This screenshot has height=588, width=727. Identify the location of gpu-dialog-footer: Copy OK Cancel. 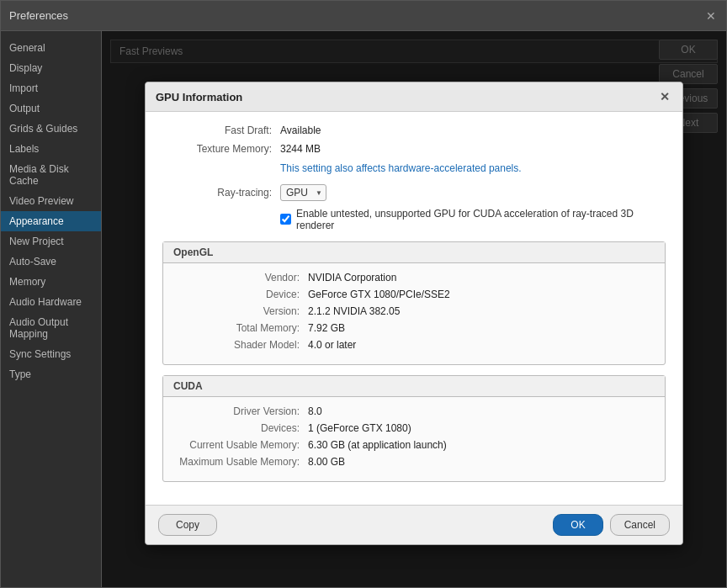
(414, 525).